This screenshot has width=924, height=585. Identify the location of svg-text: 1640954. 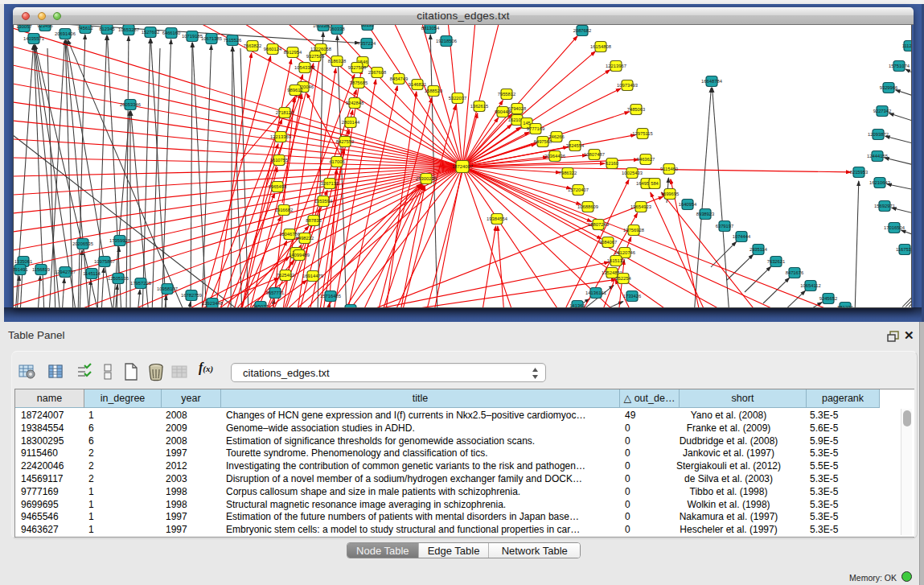
(688, 204).